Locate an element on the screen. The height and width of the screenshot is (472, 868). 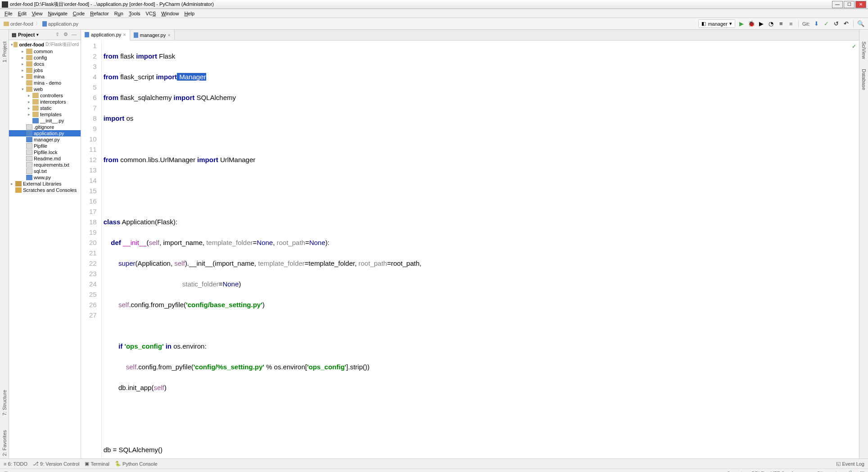
menu-edit: Edit is located at coordinates (23, 14).